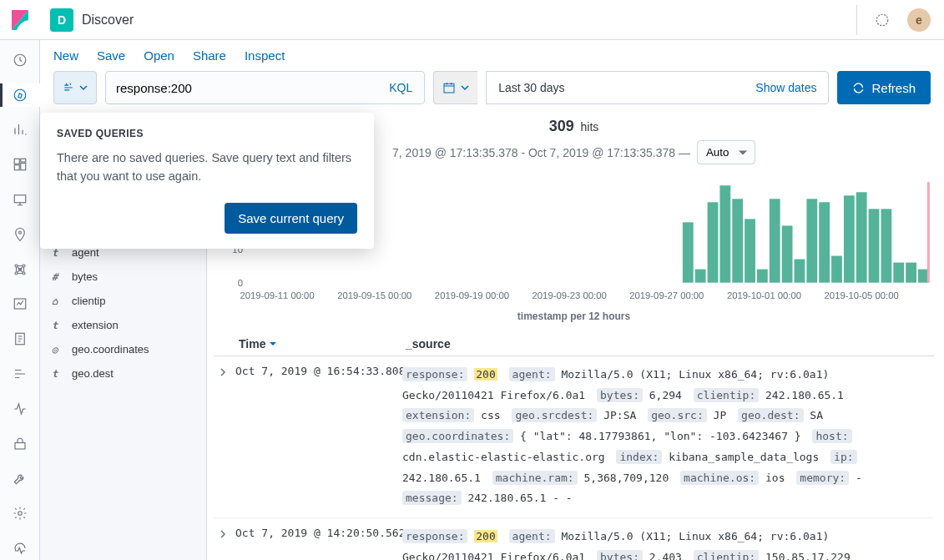 The image size is (944, 560). Describe the element at coordinates (319, 437) in the screenshot. I see `row-time: Oct 7, 2019 @ 16:54:33.808` at that location.